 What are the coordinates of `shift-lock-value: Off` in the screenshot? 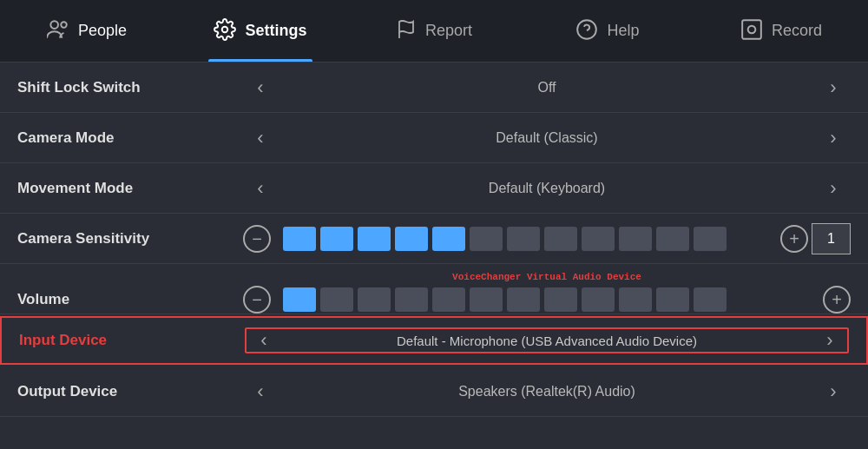 It's located at (547, 88).